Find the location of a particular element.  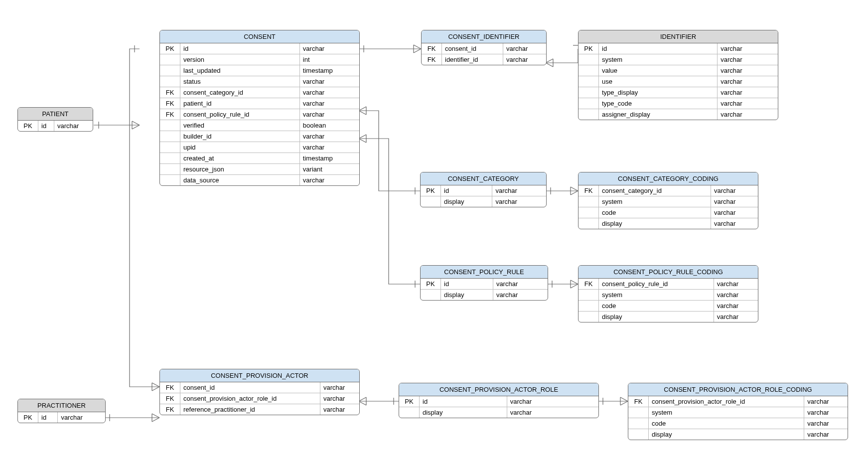

table-row: versionint is located at coordinates (260, 60).